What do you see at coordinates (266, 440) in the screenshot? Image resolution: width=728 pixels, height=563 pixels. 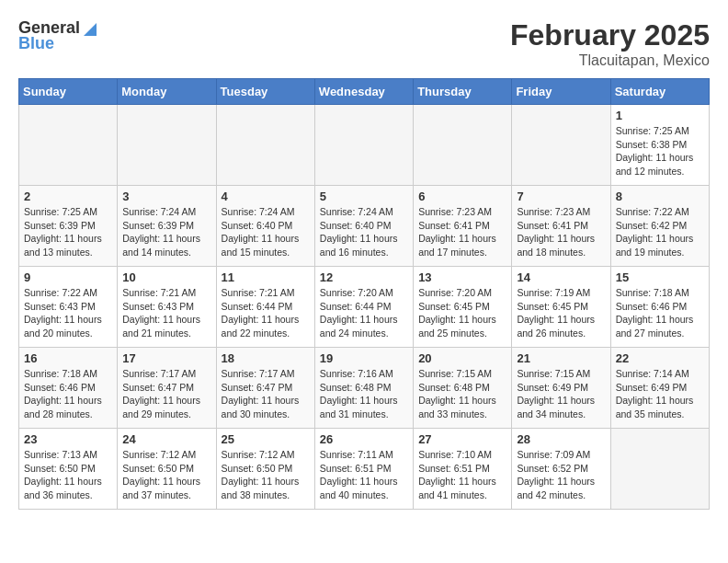 I see `day-number: 25` at bounding box center [266, 440].